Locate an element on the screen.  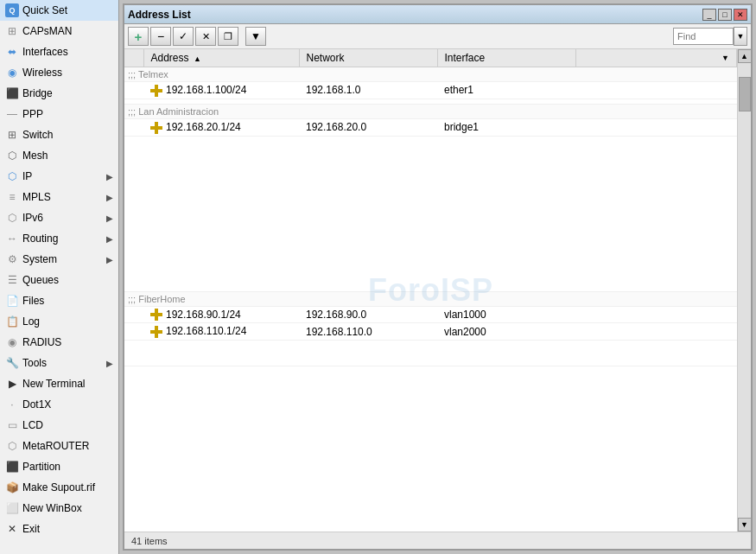
sidebar-item-newterminal: ▶ New Terminal is located at coordinates (59, 384).